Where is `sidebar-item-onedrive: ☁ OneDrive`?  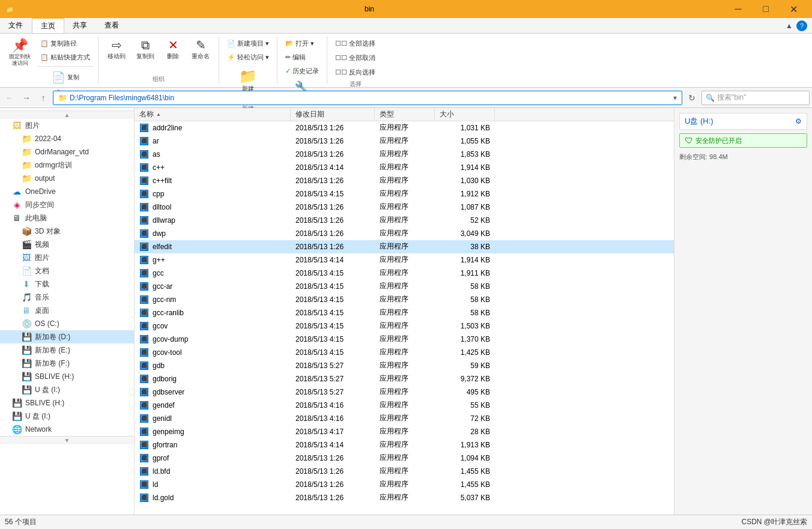 sidebar-item-onedrive: ☁ OneDrive is located at coordinates (67, 192).